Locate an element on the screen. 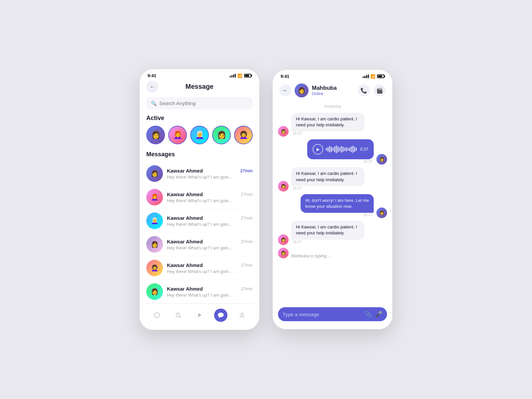 Image resolution: width=532 pixels, height=399 pixels. chat-actions: 📞 🎬 is located at coordinates (372, 90).